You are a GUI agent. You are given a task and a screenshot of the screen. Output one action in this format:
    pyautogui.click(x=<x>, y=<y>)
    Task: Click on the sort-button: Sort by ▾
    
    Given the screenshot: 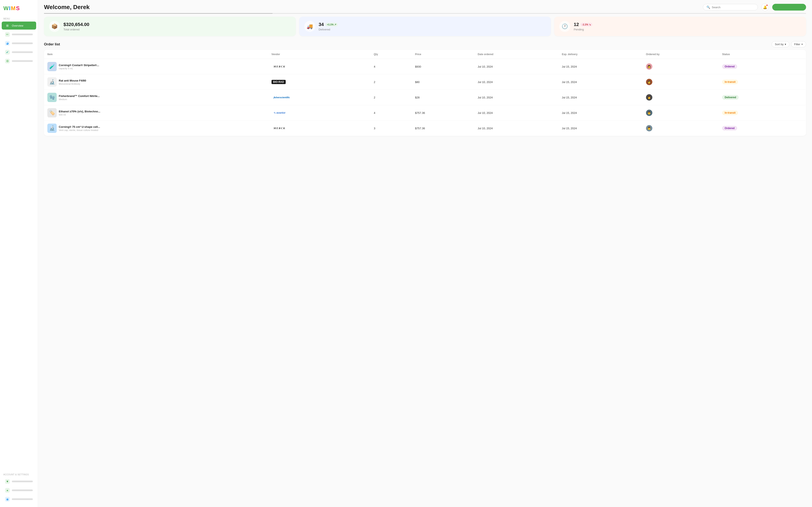 What is the action you would take?
    pyautogui.click(x=780, y=44)
    